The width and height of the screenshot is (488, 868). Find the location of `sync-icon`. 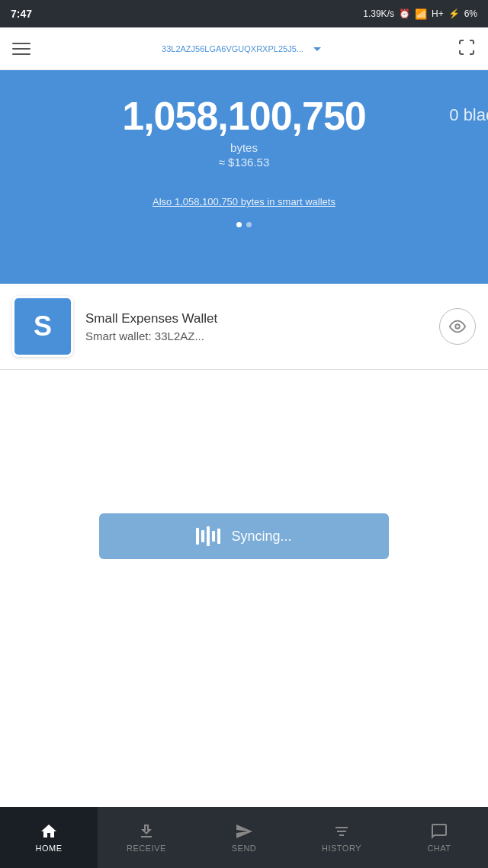

sync-icon is located at coordinates (208, 536).